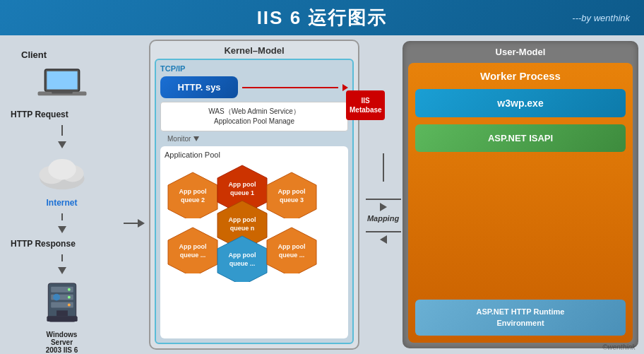 Image resolution: width=644 pixels, height=354 pixels. I want to click on mapping-label: Mapping, so click(383, 218).